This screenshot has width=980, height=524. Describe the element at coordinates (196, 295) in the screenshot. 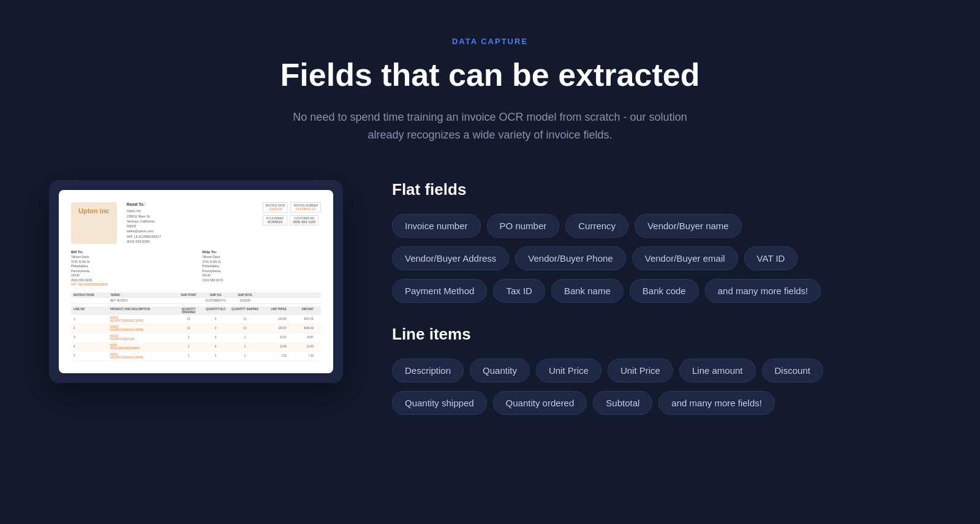

I see `table-header: INSTRUCTIONS TERMS SHIP POINT SHIP VIA S…` at that location.